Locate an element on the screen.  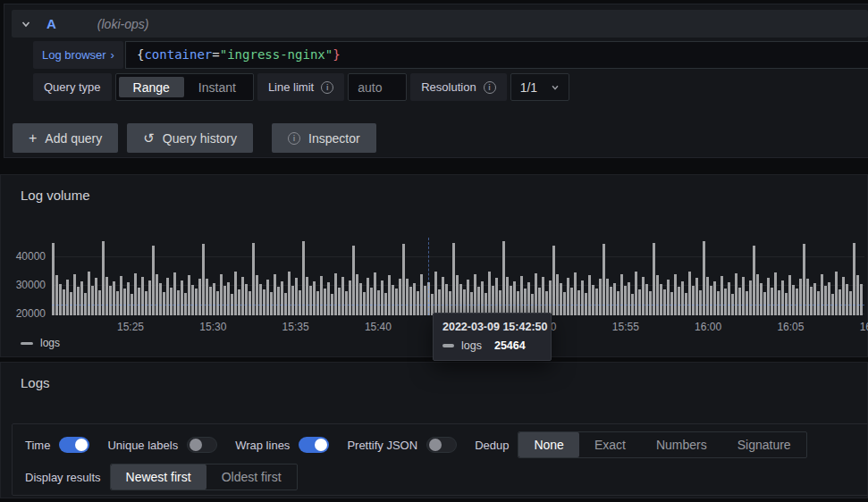
query-input: {container="ingress-nginx"} is located at coordinates (497, 55).